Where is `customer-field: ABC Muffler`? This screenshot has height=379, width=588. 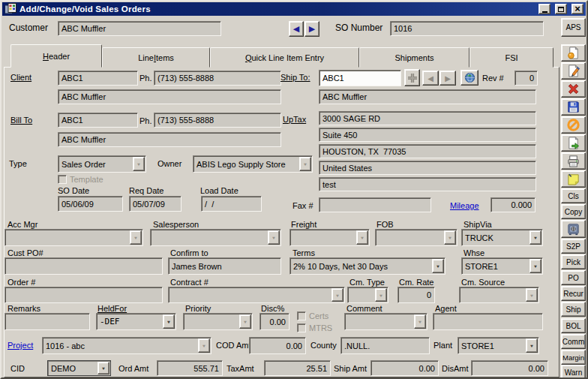 customer-field: ABC Muffler is located at coordinates (140, 29).